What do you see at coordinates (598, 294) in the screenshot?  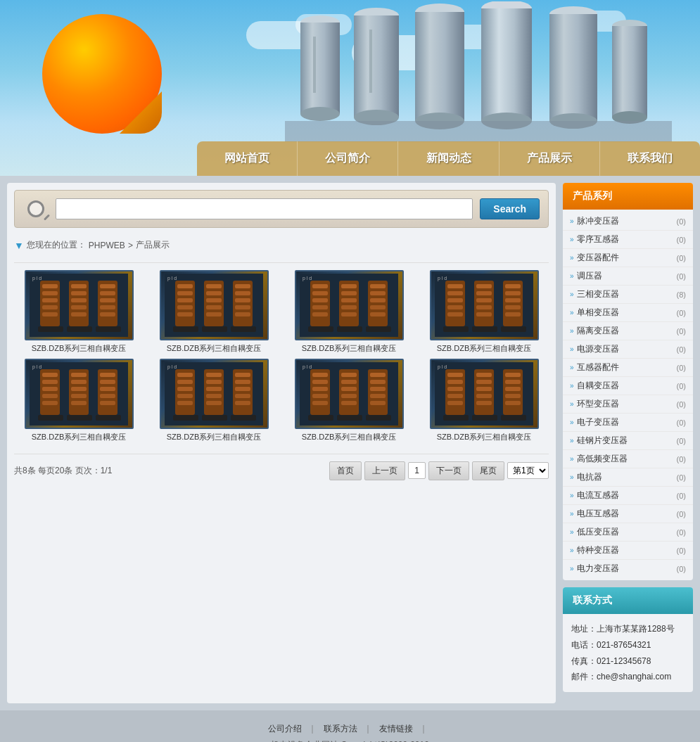 I see `category-label: 三相变压器` at bounding box center [598, 294].